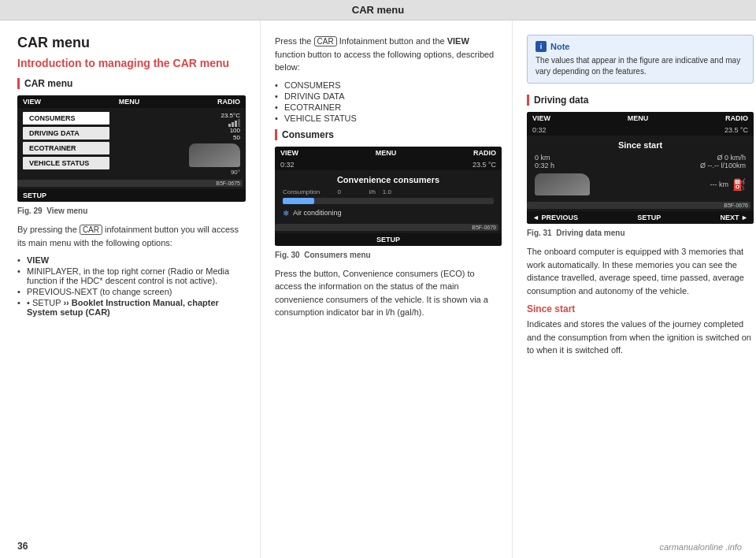 This screenshot has height=558, width=756. What do you see at coordinates (640, 233) in the screenshot?
I see `fig31-caption: Fig. 31 Driving data menu` at bounding box center [640, 233].